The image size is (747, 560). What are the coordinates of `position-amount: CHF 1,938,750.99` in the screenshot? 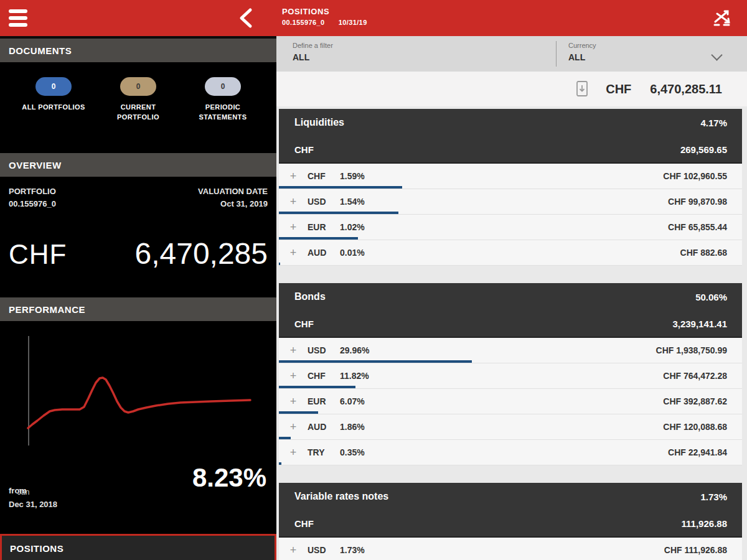 It's located at (699, 350).